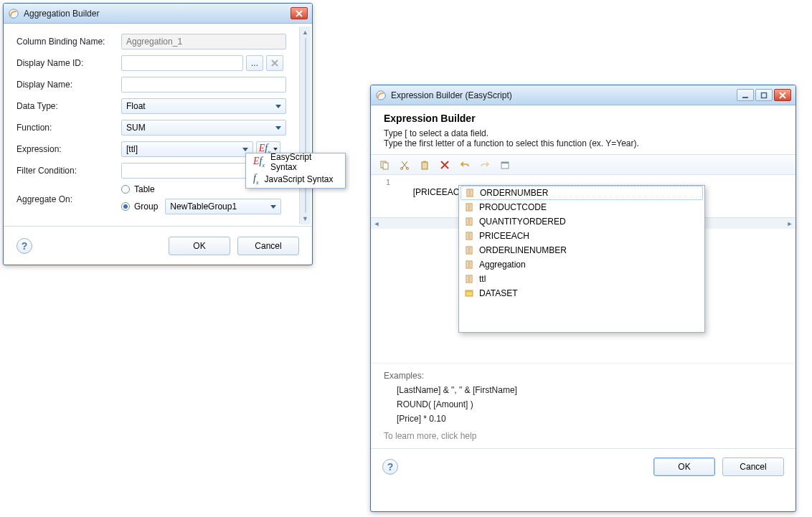 The width and height of the screenshot is (812, 517). What do you see at coordinates (514, 193) in the screenshot?
I see `suggestion-label: ORDERNUMBER` at bounding box center [514, 193].